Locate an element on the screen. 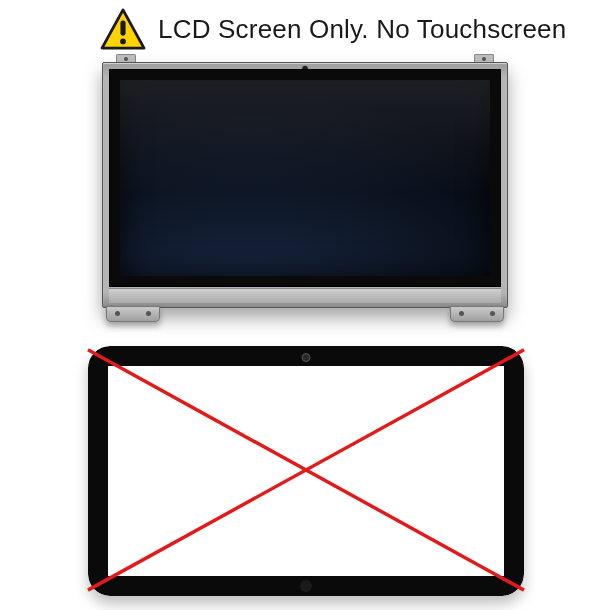 This screenshot has width=610, height=610. front-camera-icon is located at coordinates (306, 358).